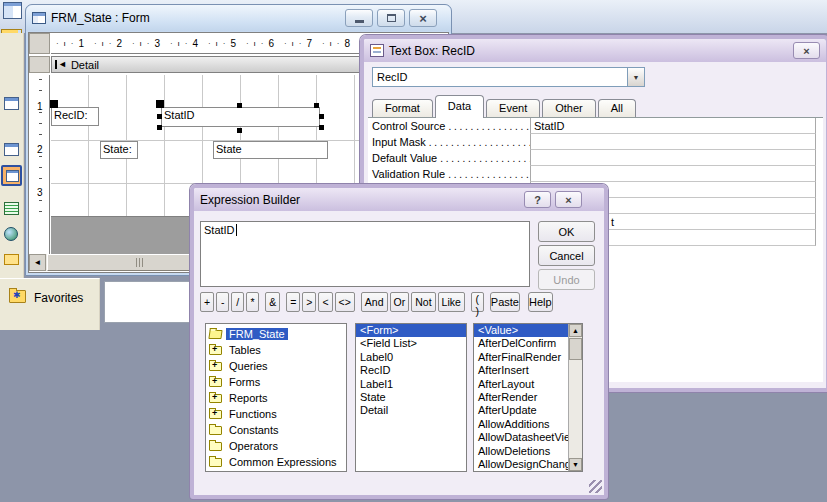  What do you see at coordinates (365, 254) in the screenshot?
I see `expression-input: StatID` at bounding box center [365, 254].